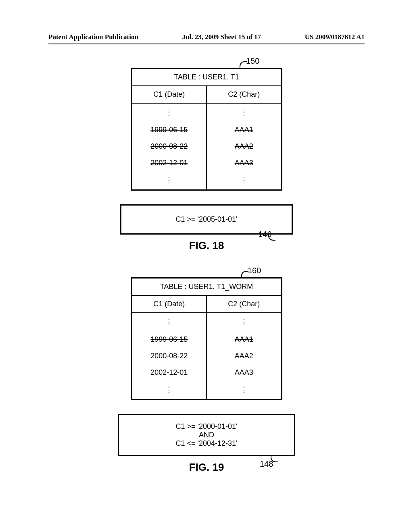  What do you see at coordinates (254, 271) in the screenshot?
I see `ref-label-160: 160` at bounding box center [254, 271].